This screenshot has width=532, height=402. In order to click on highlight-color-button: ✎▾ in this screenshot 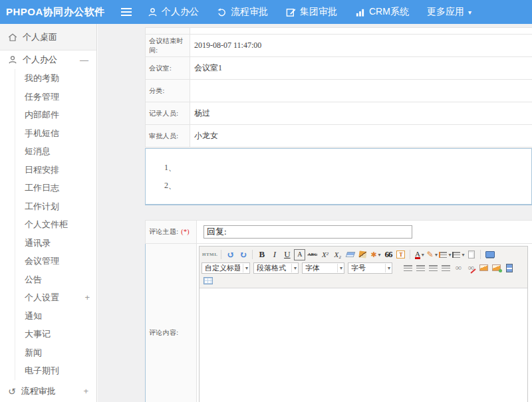, I will do `click(432, 255)`.